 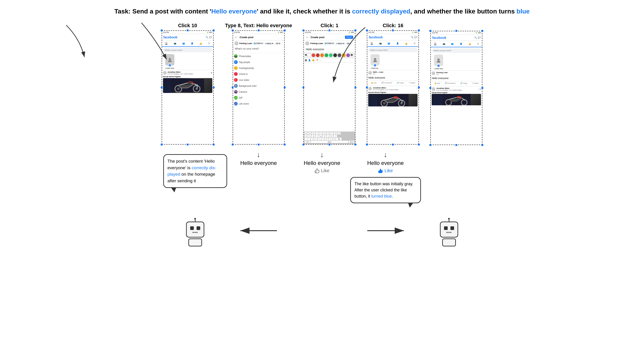 I want to click on comment-btn-4: 💬 Comment, so click(x=387, y=83).